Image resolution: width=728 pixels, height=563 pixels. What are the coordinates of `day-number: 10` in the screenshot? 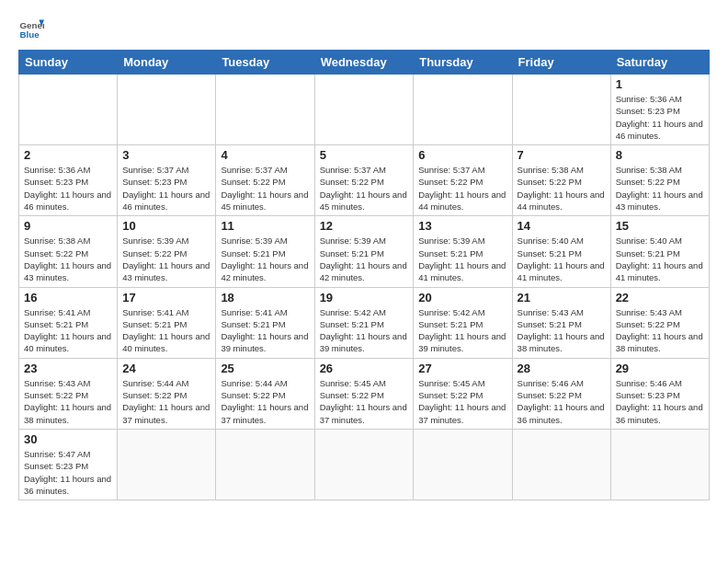 It's located at (166, 226).